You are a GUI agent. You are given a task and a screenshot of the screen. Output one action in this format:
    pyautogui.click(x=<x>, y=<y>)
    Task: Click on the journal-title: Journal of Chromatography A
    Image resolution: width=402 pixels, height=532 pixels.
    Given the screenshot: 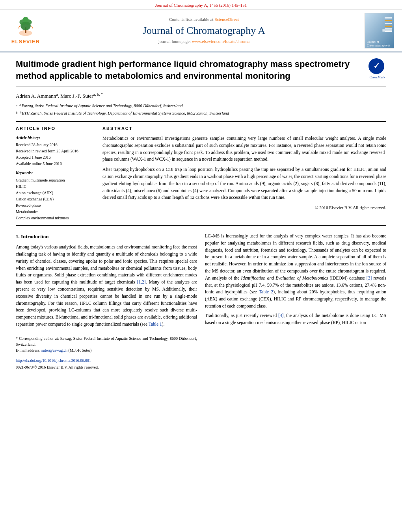 What is the action you would take?
    pyautogui.click(x=204, y=31)
    